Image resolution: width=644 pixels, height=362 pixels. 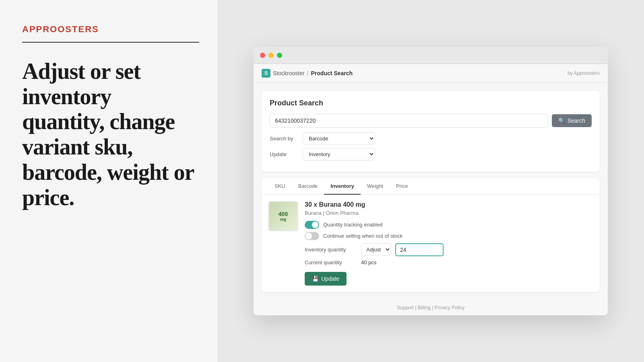 What do you see at coordinates (375, 187) in the screenshot?
I see `tab-weight: Weight` at bounding box center [375, 187].